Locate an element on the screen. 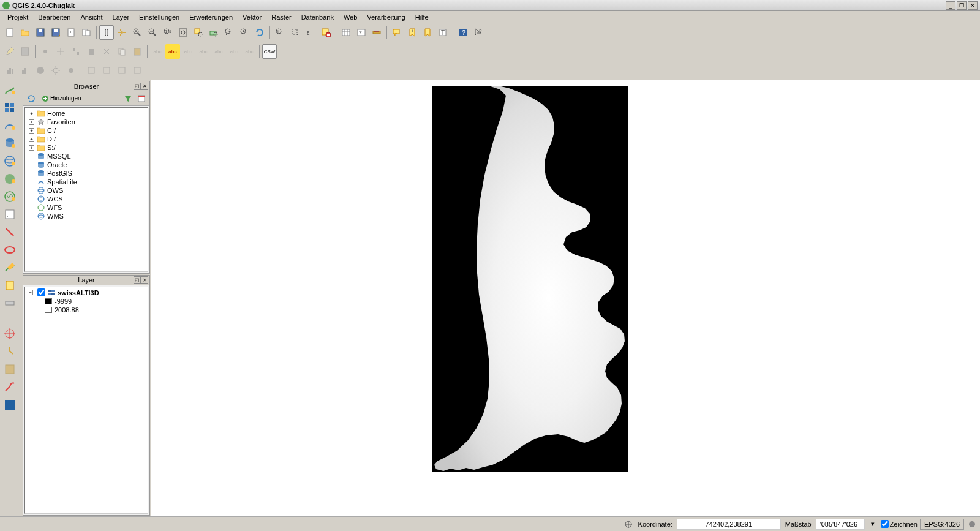 The image size is (980, 531). browser-collapse-button is located at coordinates (141, 99).